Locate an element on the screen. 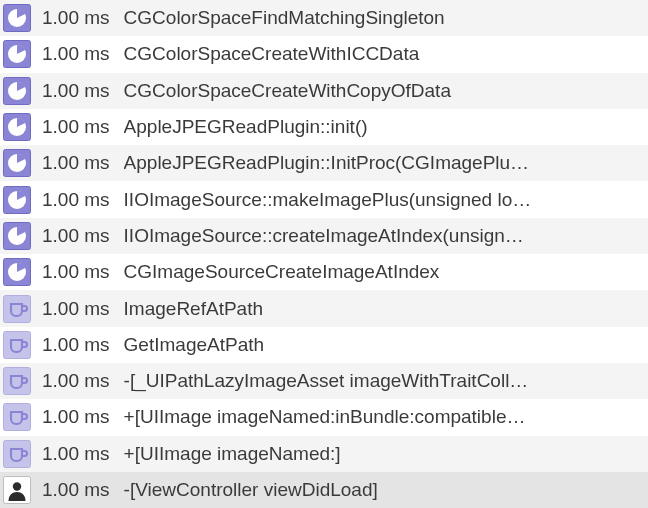 The height and width of the screenshot is (508, 648). symbol-name: CGColorSpaceCreateWithICCData is located at coordinates (384, 54).